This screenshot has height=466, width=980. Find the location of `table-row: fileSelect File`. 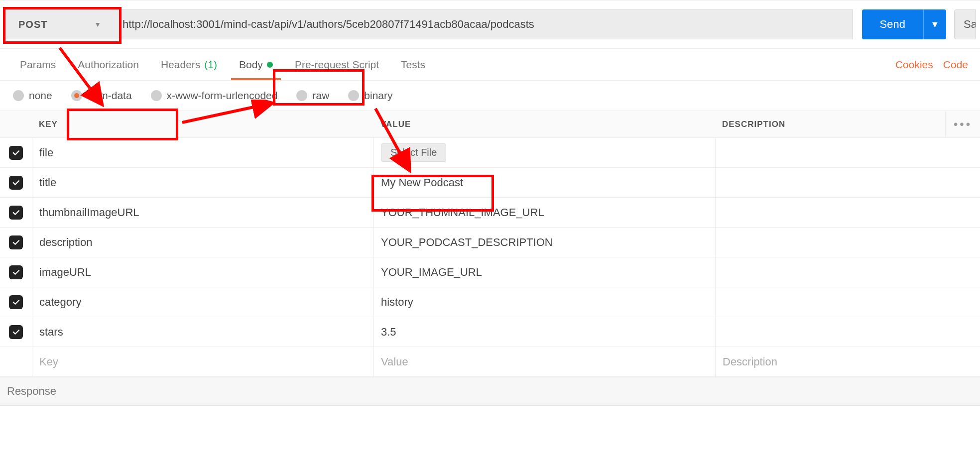

table-row: fileSelect File is located at coordinates (490, 153).